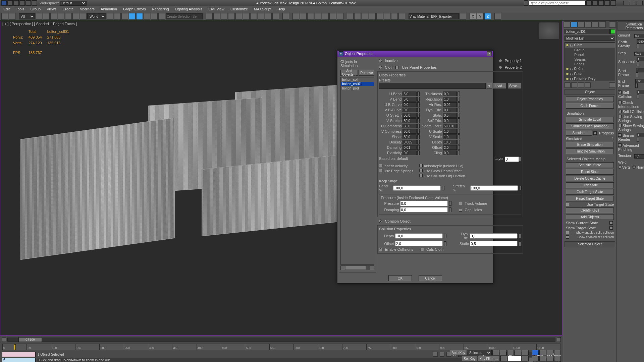 This screenshot has width=644, height=362. I want to click on time-ruler: 0501001502002503003504004505005506006507…, so click(281, 347).